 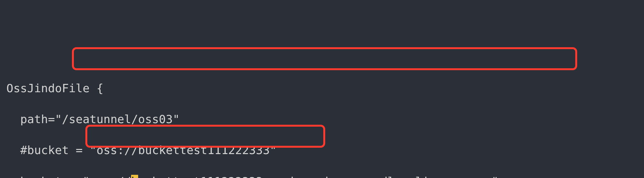 I want to click on bucket-comment: #bucket = "oss://buckettest111222333", so click(x=148, y=150).